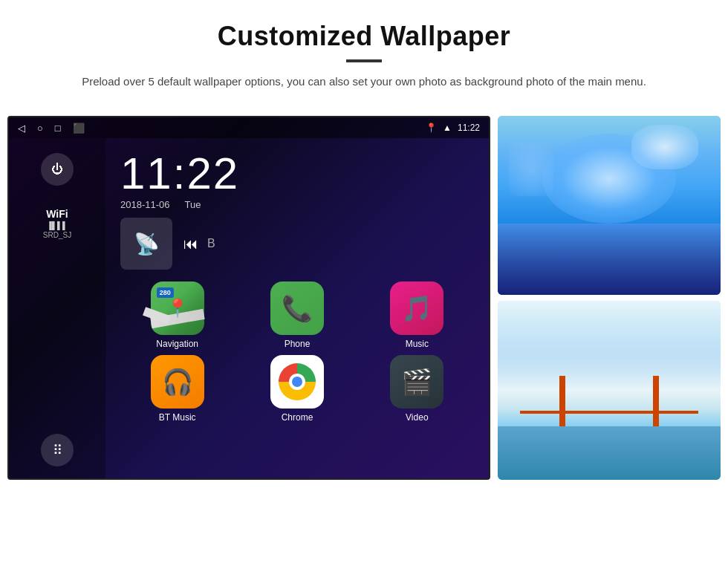 The height and width of the screenshot is (563, 728). What do you see at coordinates (297, 205) in the screenshot?
I see `clock-date: 2018-11-06 Tue` at bounding box center [297, 205].